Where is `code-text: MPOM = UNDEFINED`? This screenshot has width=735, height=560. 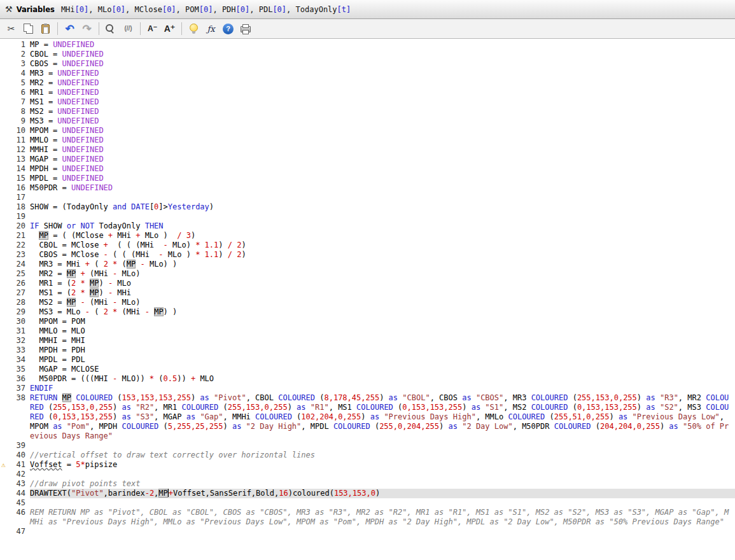
code-text: MPOM = UNDEFINED is located at coordinates (382, 131).